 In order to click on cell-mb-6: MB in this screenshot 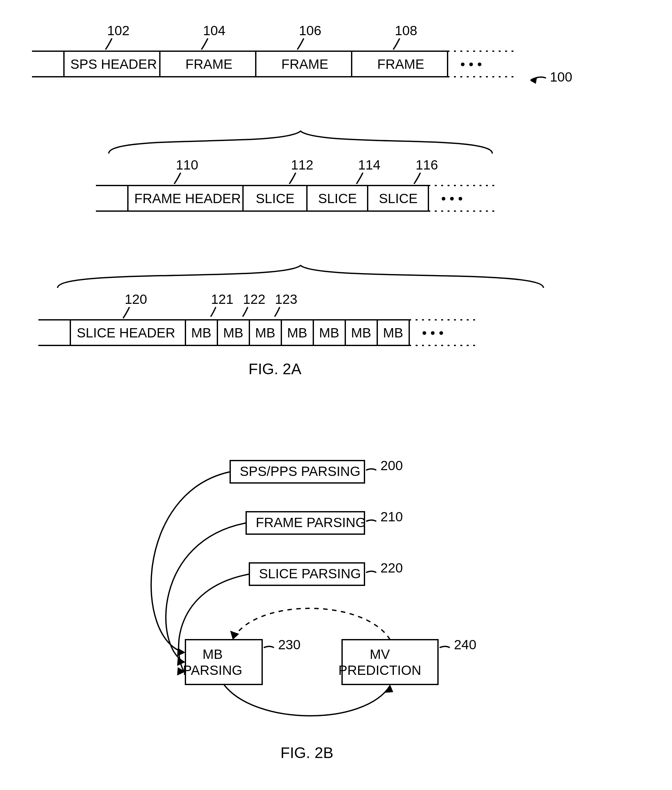, I will do `click(361, 333)`.